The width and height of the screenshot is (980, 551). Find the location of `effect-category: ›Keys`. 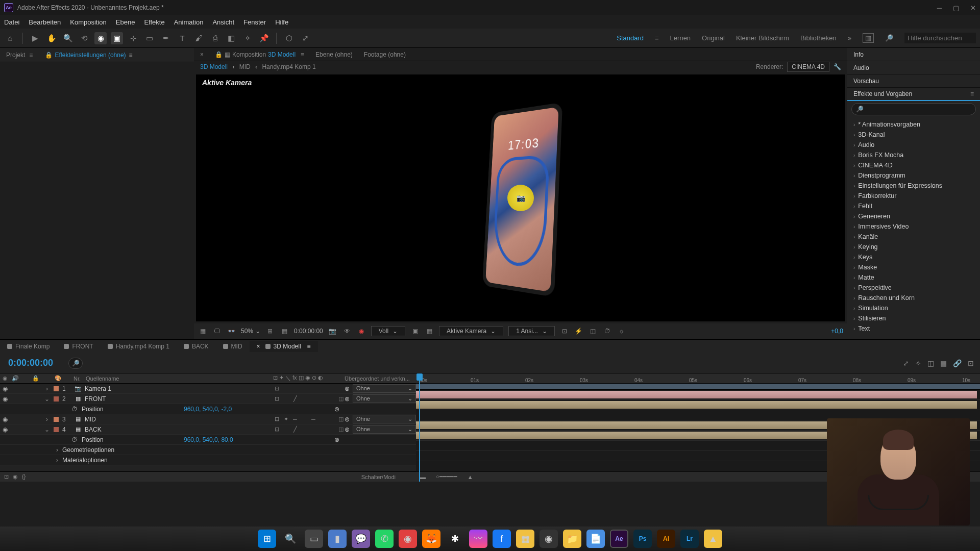

effect-category: ›Keys is located at coordinates (914, 257).